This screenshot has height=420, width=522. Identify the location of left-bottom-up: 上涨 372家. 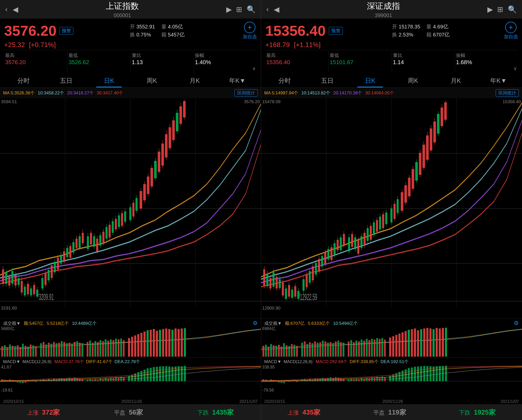
(43, 412).